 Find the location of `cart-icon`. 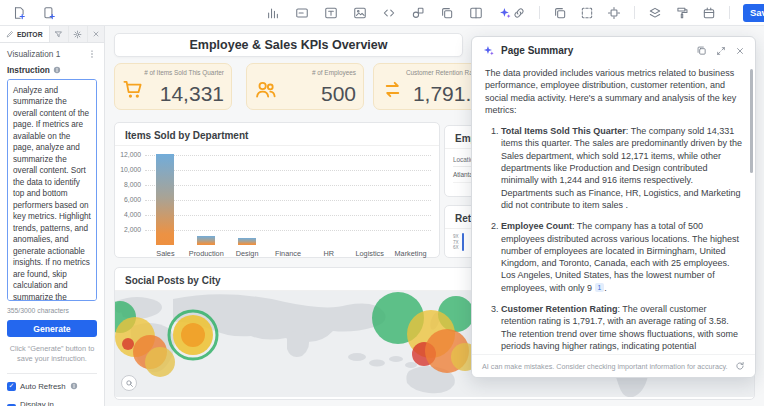

cart-icon is located at coordinates (134, 90).